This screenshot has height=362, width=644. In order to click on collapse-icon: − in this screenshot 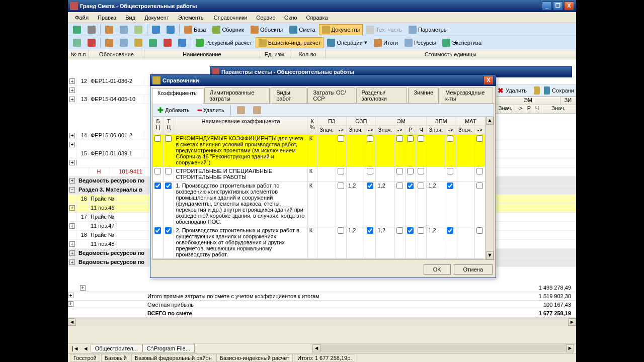, I will do `click(72, 190)`.